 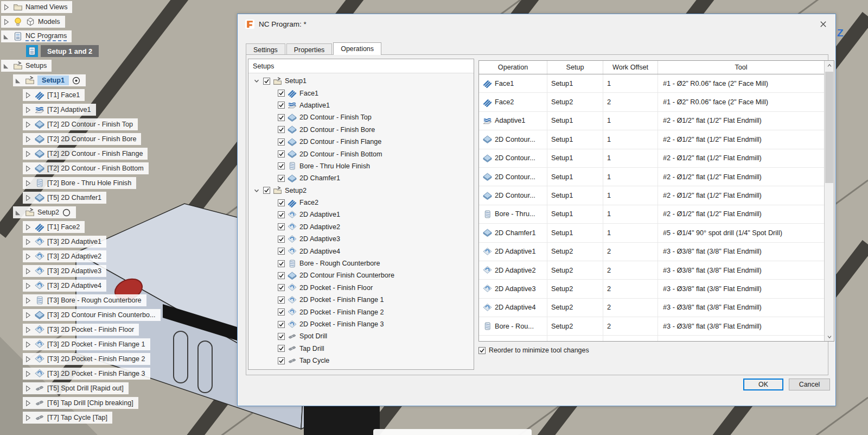 What do you see at coordinates (361, 154) in the screenshot?
I see `setups-tree-item: 2D Contour - Finish Bottom` at bounding box center [361, 154].